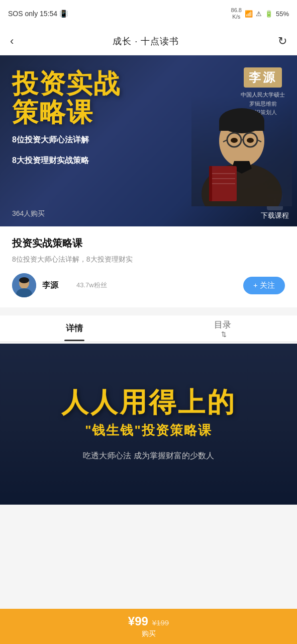 This screenshot has width=297, height=644. What do you see at coordinates (282, 41) in the screenshot?
I see `refresh-button: ↻` at bounding box center [282, 41].